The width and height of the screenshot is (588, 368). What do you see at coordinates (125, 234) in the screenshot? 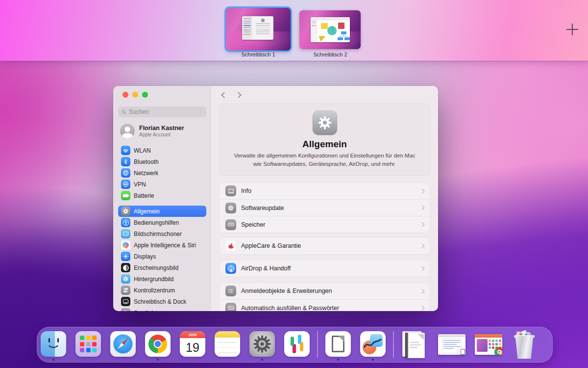
I see `screensaver-icon` at bounding box center [125, 234].